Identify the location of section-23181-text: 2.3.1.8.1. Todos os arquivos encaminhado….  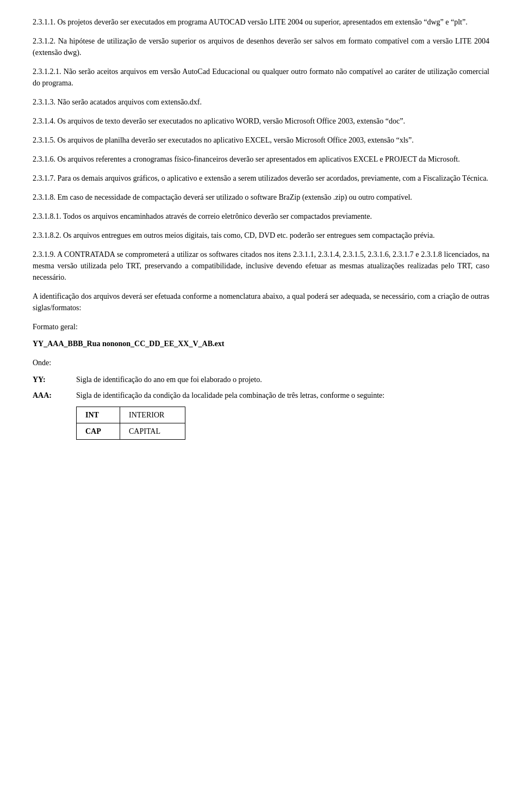
(261, 217).